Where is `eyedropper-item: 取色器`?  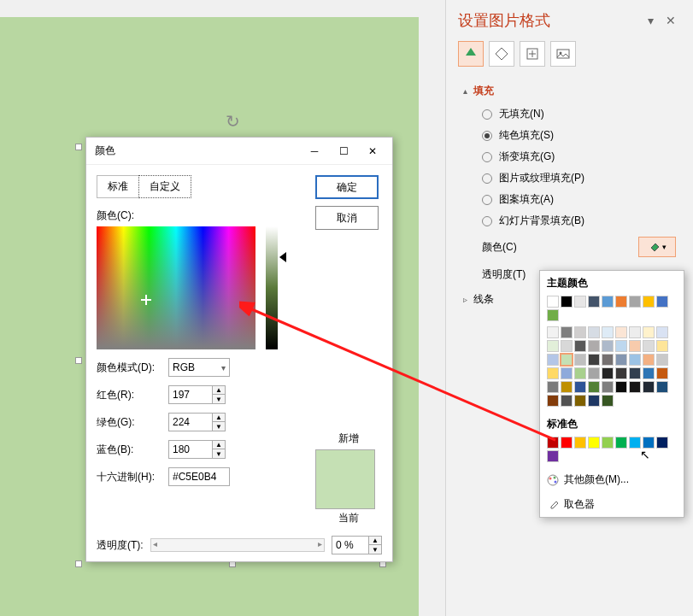
eyedropper-item: 取色器 is located at coordinates (612, 504).